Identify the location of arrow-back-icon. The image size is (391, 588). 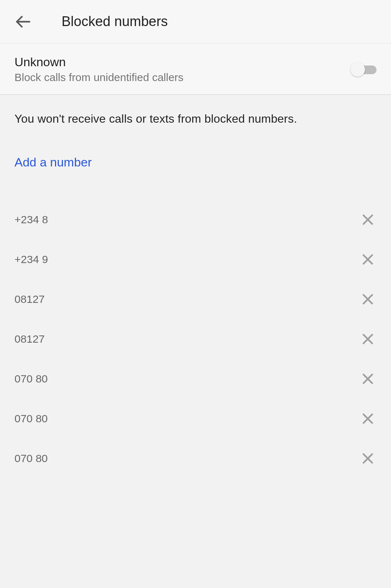
(23, 22).